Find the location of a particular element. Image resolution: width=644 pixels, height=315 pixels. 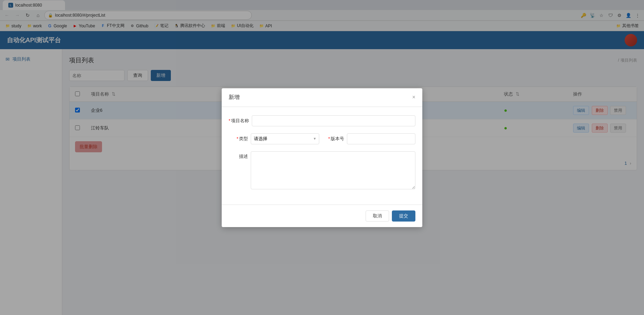

dialog-header: 新增 × is located at coordinates (322, 98).